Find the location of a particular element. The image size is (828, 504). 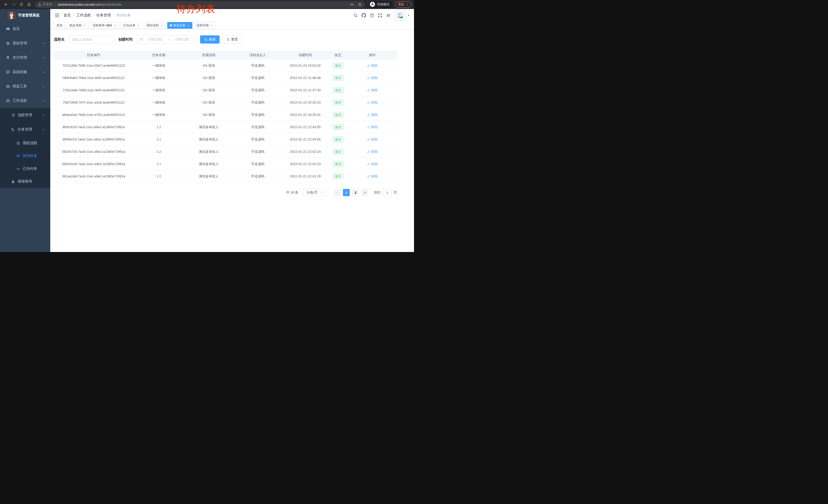

cell-action: 审批 is located at coordinates (372, 152).